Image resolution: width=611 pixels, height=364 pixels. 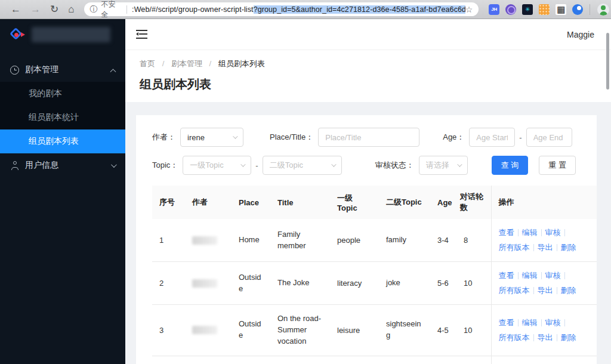 What do you see at coordinates (251, 283) in the screenshot?
I see `cell-place: Outside` at bounding box center [251, 283].